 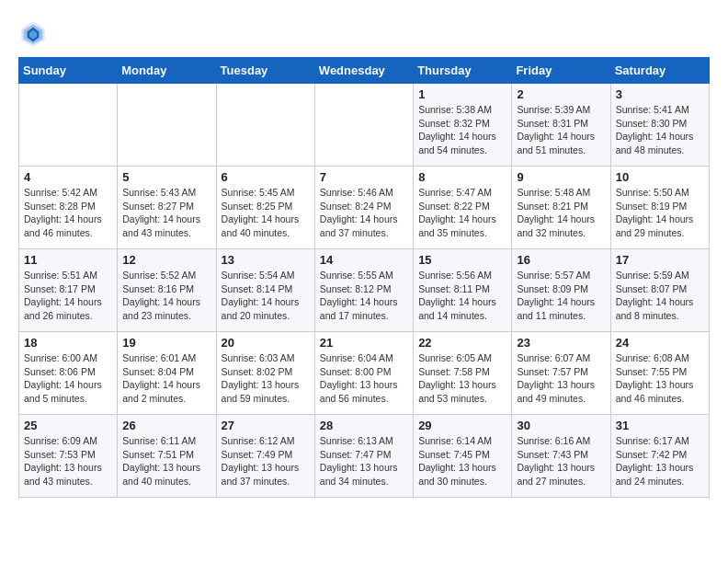 I want to click on day-info: Sunrise: 6:14 AM Sunset: 7:45 PM Dayligh…, so click(x=462, y=462).